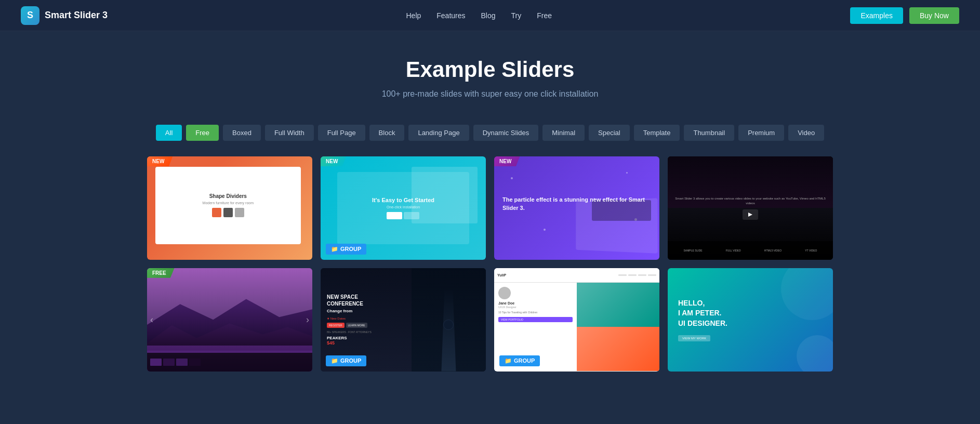 This screenshot has height=424, width=980. Describe the element at coordinates (657, 133) in the screenshot. I see `tab-template: Template` at that location.